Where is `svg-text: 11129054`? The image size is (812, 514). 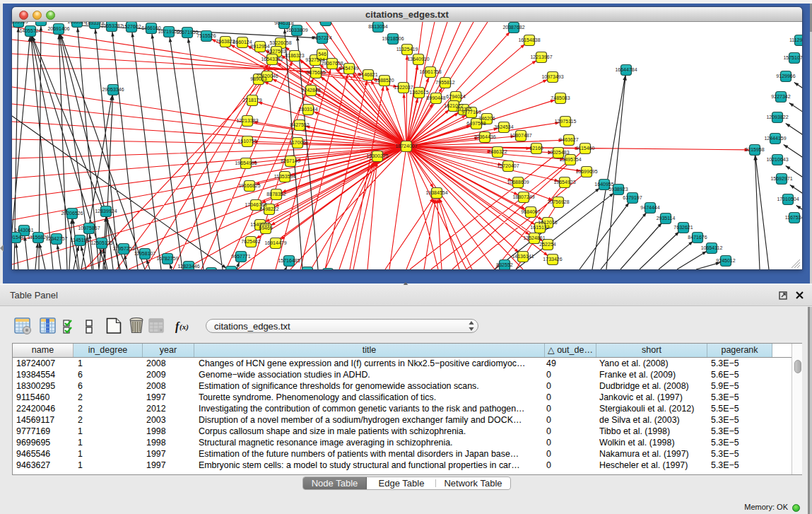
svg-text: 11129054 is located at coordinates (796, 40).